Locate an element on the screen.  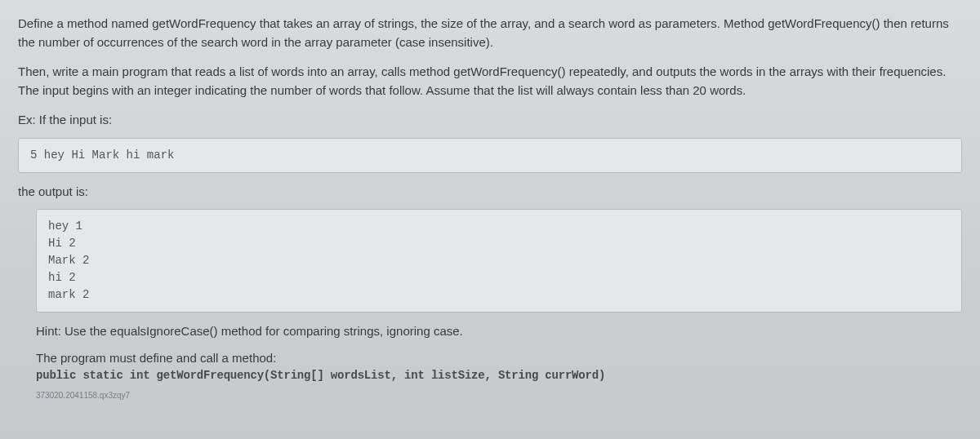
assignment-id: 373020.2041158.qx3zqy7 is located at coordinates (499, 395).